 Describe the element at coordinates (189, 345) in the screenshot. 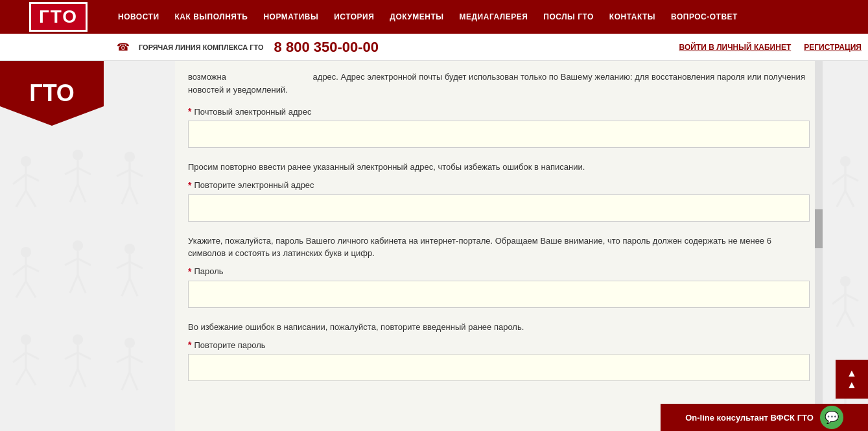

I see `password-confirm-star: *` at that location.